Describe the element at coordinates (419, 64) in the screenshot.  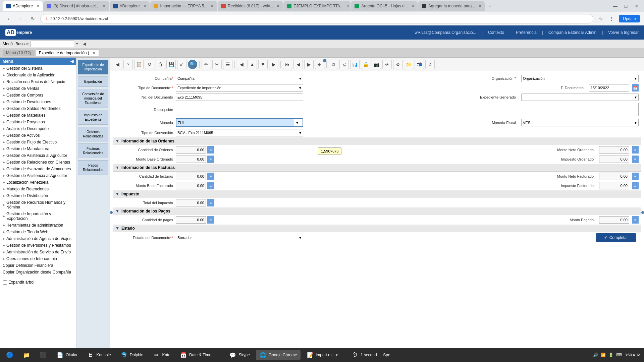
I see `toolbar-mail-btn: 📬` at that location.